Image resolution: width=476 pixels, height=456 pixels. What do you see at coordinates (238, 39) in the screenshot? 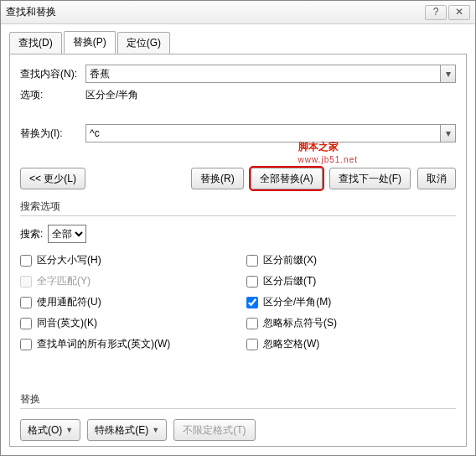
I see `tabs: 查找(D) 替换(P) 定位(G)` at bounding box center [238, 39].